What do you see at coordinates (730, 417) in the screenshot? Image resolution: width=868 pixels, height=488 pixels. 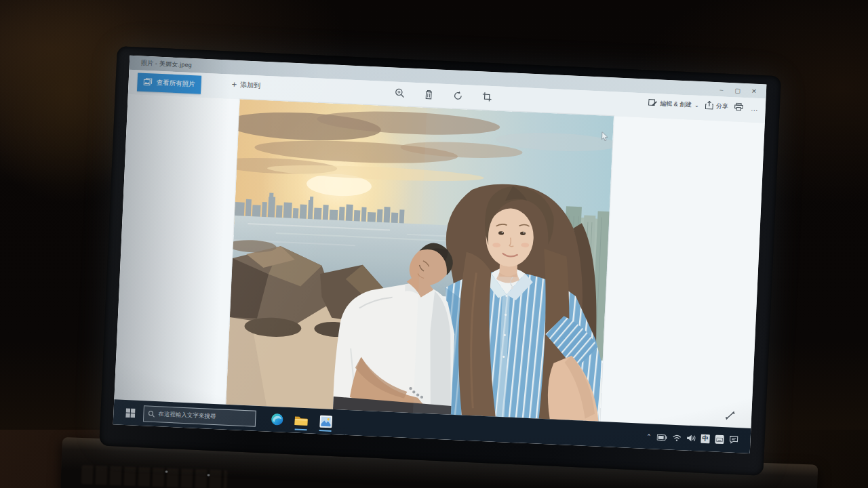 I see `resize-diagonal-cursor` at bounding box center [730, 417].